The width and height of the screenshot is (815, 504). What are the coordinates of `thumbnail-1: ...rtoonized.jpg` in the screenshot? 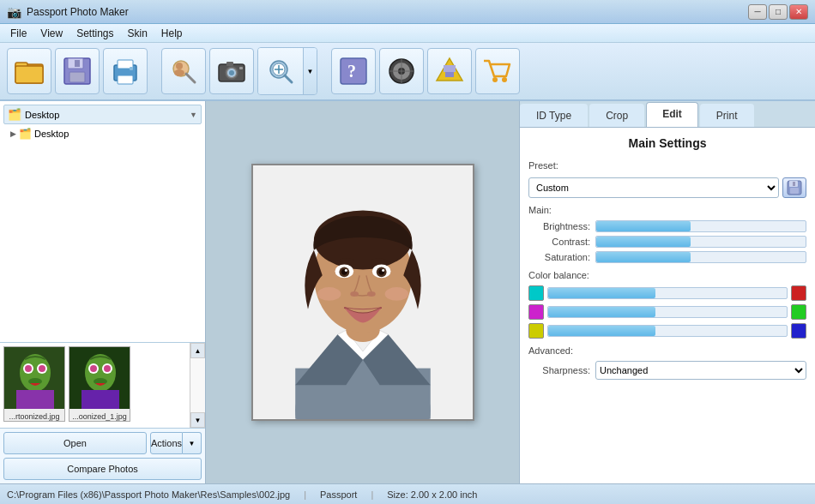 It's located at (34, 384).